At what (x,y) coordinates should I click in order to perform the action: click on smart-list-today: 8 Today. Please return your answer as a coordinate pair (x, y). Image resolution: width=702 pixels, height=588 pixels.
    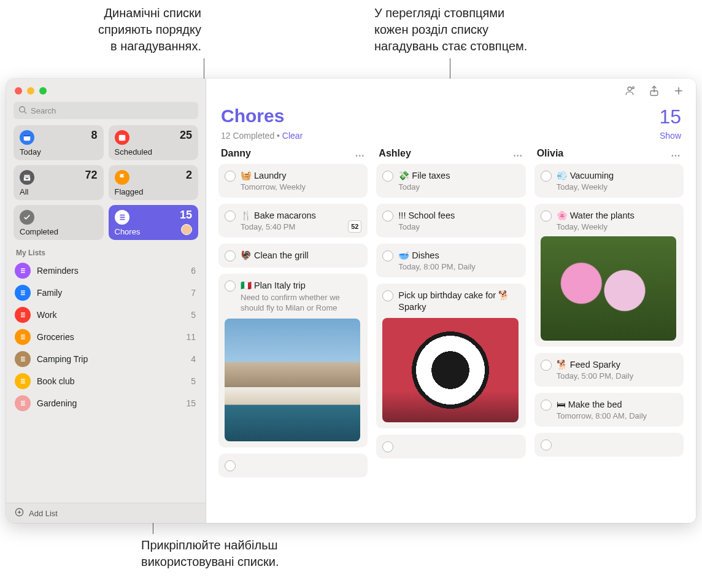
    Looking at the image, I should click on (59, 142).